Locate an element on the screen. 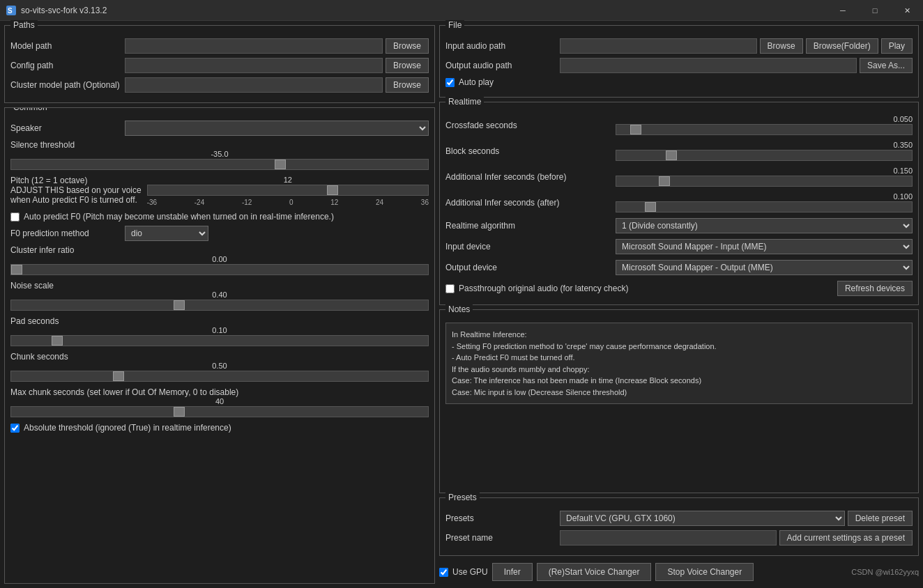  paths-group: Paths Model path Browse Config path Brow… is located at coordinates (220, 64).